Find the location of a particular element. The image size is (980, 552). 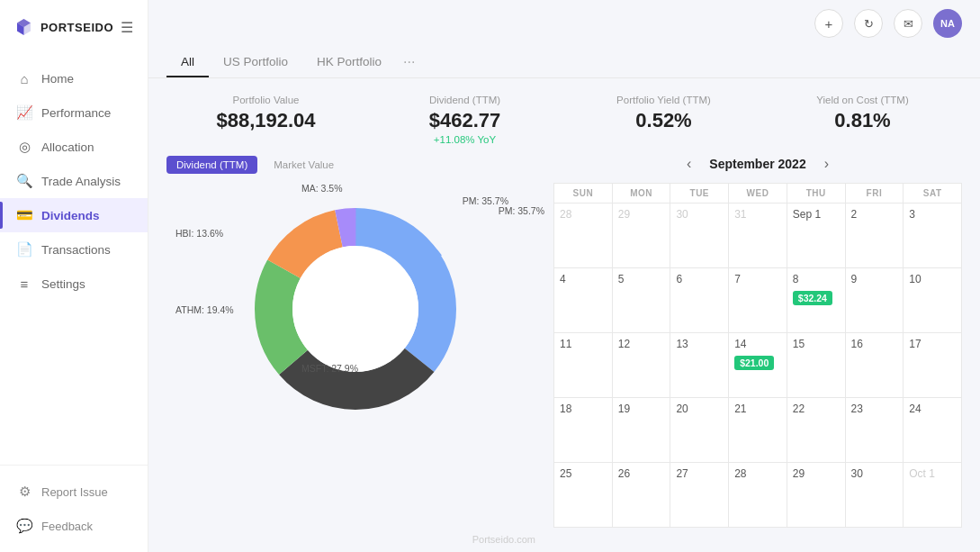

calendar-cell: 18 is located at coordinates (583, 430).